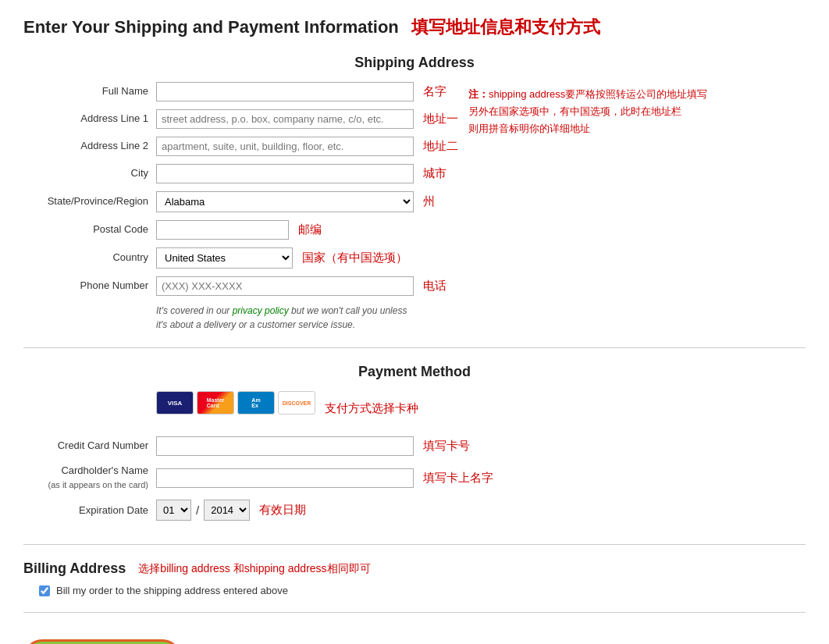  Describe the element at coordinates (414, 147) in the screenshot. I see `address2-row: Address Line 2 地址二` at that location.